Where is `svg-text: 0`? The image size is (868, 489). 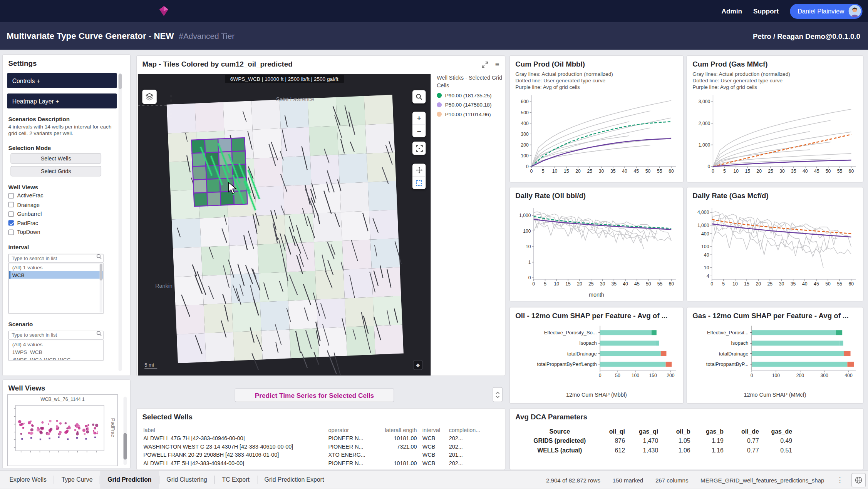 svg-text: 0 is located at coordinates (531, 171).